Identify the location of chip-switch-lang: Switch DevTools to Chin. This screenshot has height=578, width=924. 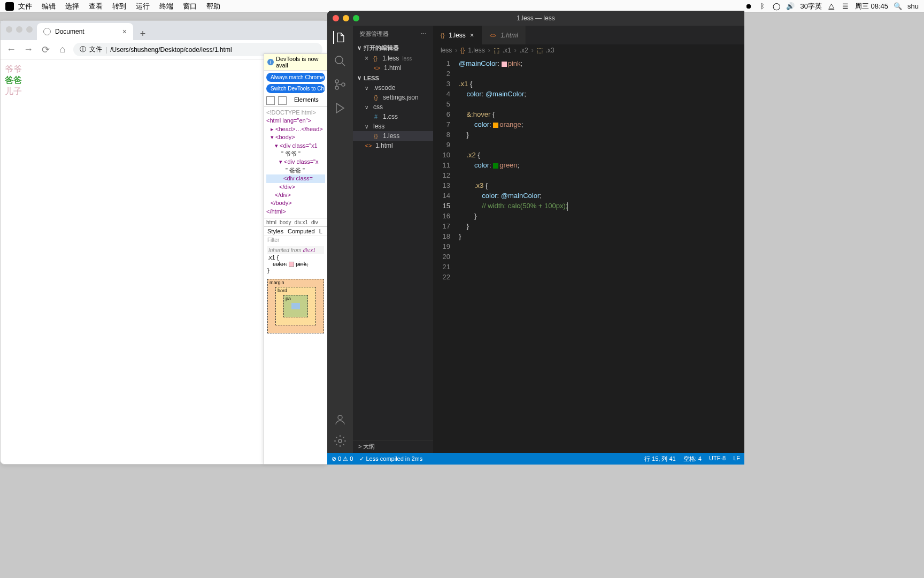
(296, 89).